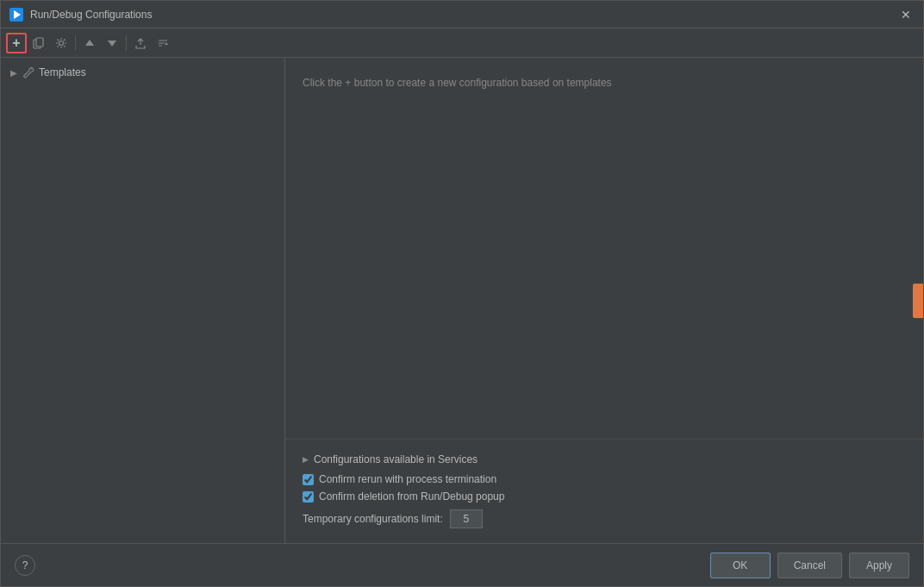 The image size is (924, 587). I want to click on toolbar-separator, so click(76, 43).